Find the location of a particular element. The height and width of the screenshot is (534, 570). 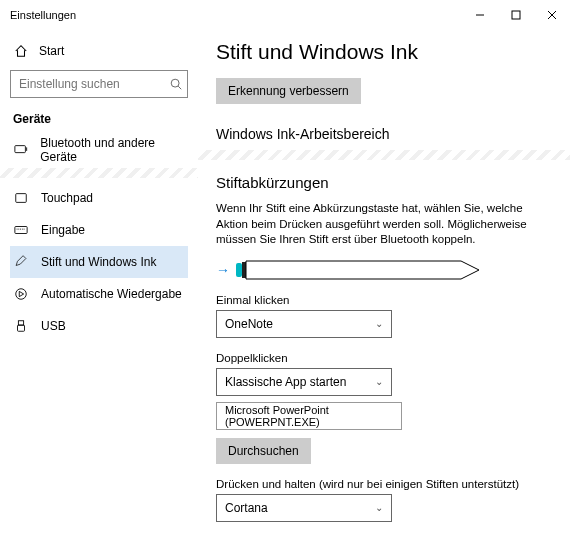

sidebar-item-typing: Eingabe is located at coordinates (99, 230).